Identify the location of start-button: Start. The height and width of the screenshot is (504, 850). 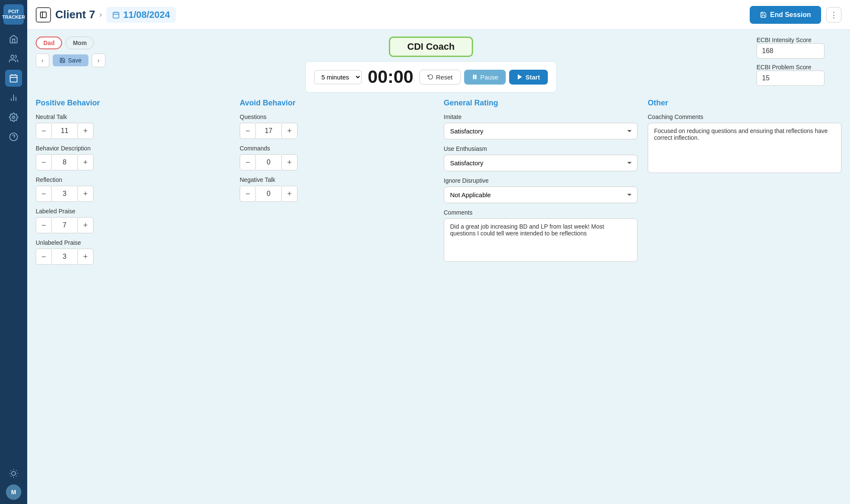
(528, 77).